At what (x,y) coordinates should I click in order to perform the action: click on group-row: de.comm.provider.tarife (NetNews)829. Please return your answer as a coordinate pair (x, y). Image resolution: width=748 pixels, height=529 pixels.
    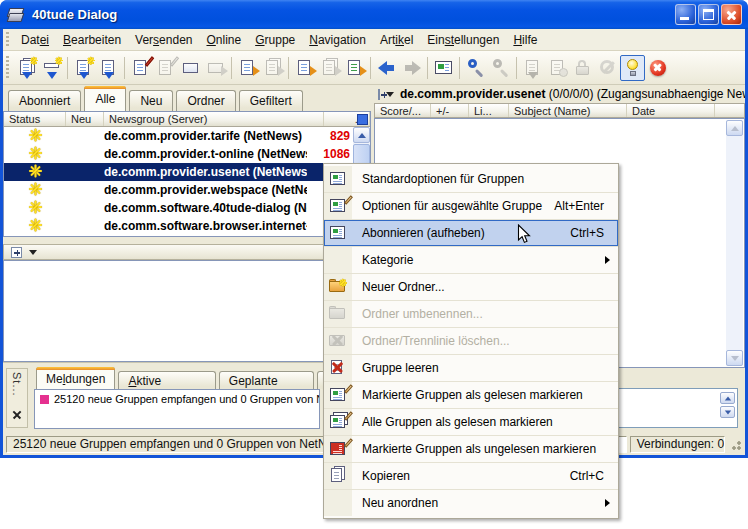
    Looking at the image, I should click on (178, 136).